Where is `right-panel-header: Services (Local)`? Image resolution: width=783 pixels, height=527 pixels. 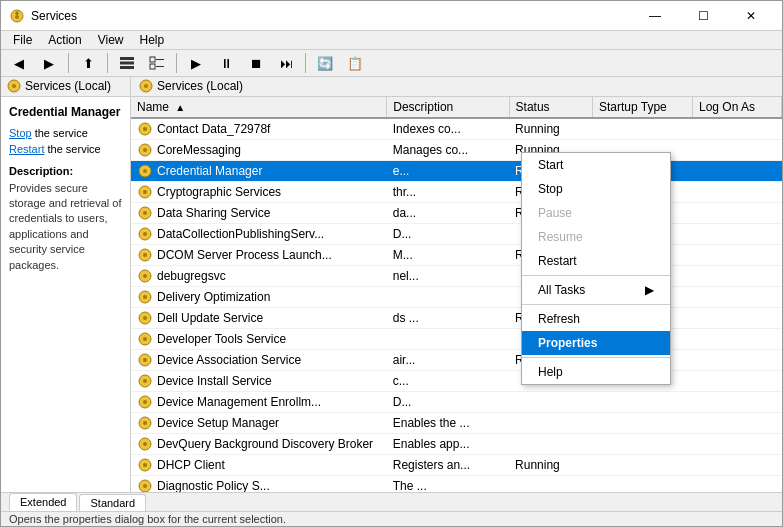
right-panel-header: Services (Local) is located at coordinates (456, 86).